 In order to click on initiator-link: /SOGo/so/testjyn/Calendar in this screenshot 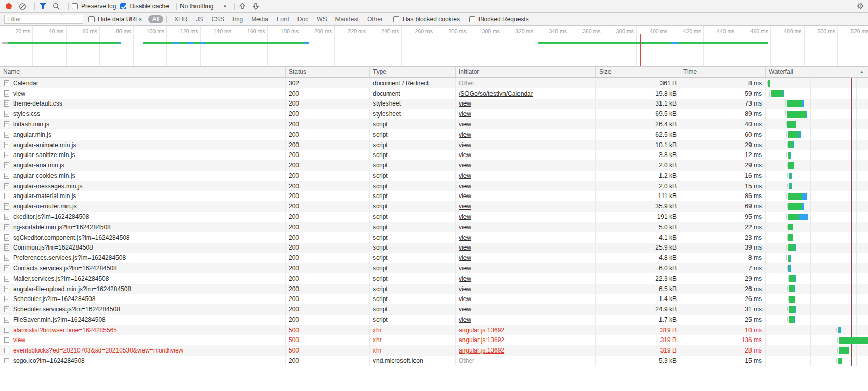, I will do `click(496, 94)`.